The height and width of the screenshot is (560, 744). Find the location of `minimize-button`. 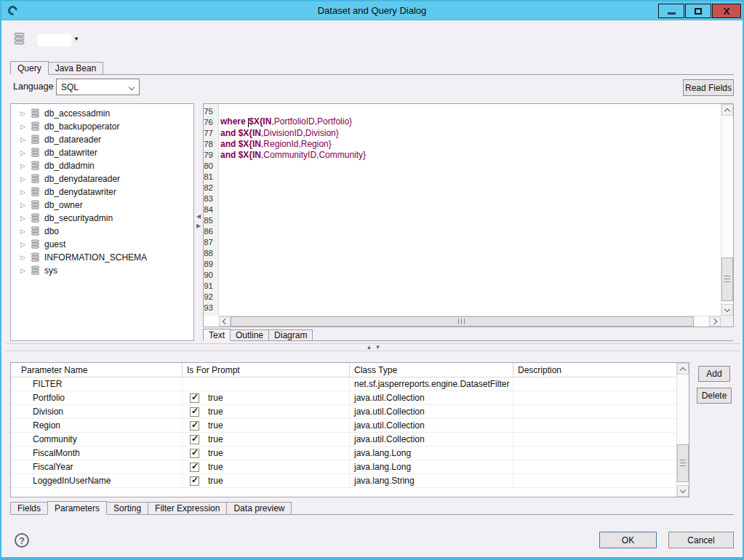

minimize-button is located at coordinates (671, 11).